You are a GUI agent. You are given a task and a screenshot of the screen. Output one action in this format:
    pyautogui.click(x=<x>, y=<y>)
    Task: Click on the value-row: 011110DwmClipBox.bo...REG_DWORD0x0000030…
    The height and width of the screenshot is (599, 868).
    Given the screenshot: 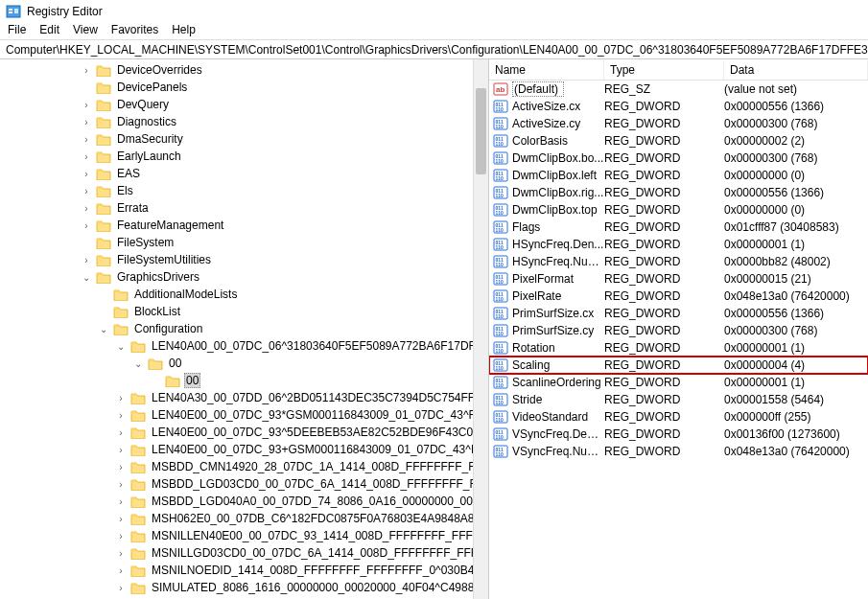 What is the action you would take?
    pyautogui.click(x=679, y=158)
    